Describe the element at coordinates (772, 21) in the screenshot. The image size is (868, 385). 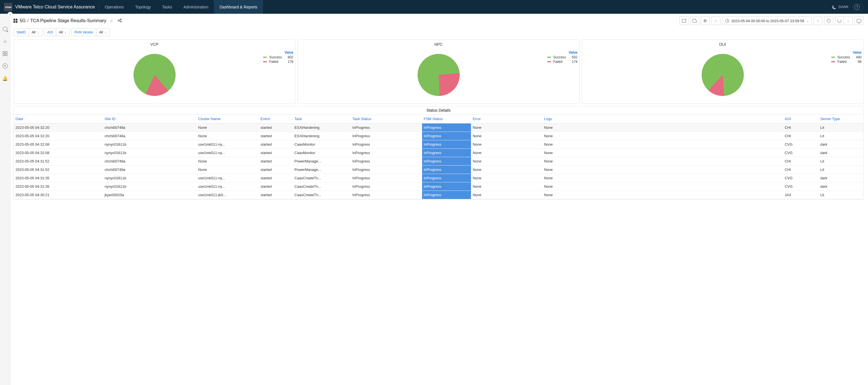
I see `toolbar: ⚙ ‹ 2023-05-04 00:00:00 to 2023-05-07 23…` at that location.